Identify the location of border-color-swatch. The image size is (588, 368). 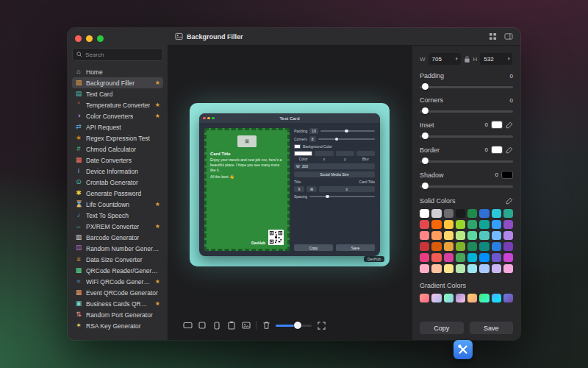
(497, 150).